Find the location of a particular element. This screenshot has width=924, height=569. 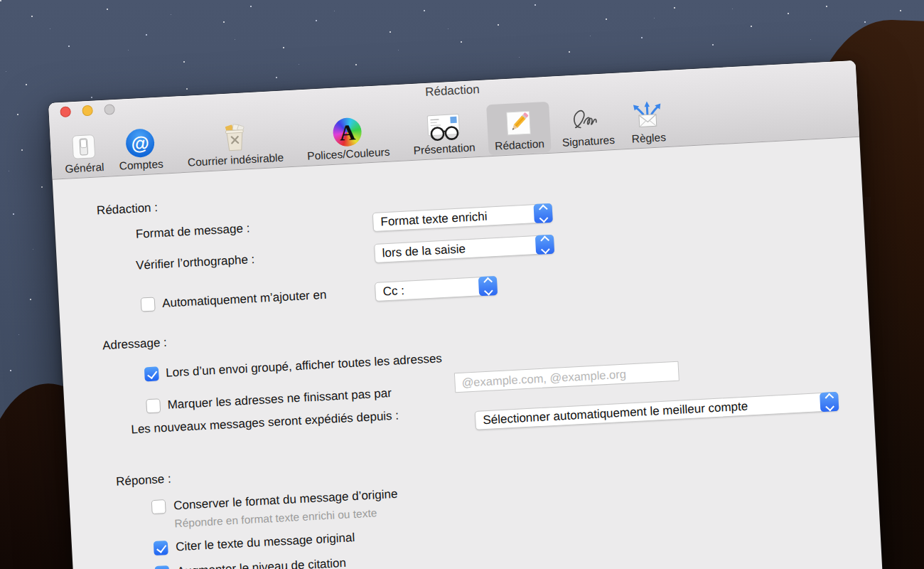

toolbar-item-label: Règles is located at coordinates (648, 138).